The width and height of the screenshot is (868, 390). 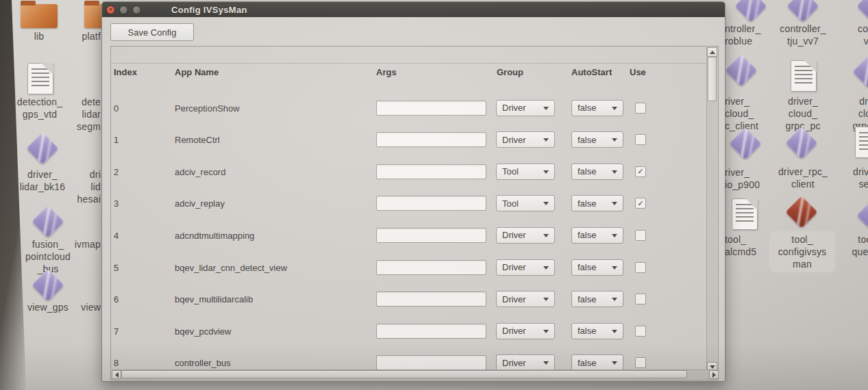 What do you see at coordinates (152, 32) in the screenshot?
I see `save-config-button: Save Config` at bounding box center [152, 32].